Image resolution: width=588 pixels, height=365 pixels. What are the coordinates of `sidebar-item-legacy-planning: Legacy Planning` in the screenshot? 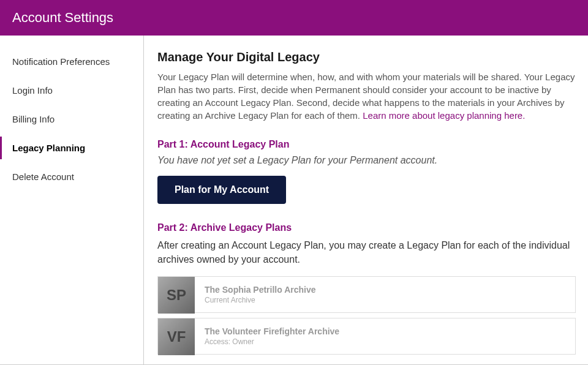 It's located at (72, 148).